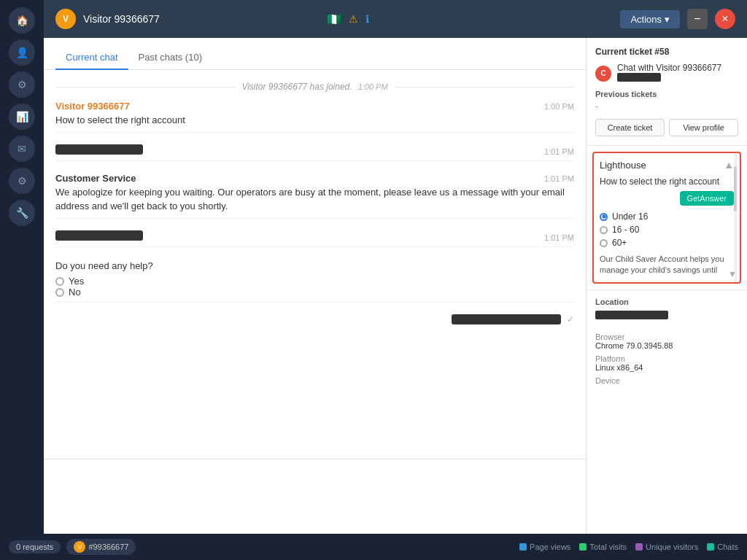  I want to click on quick-reply-options: Yes No, so click(315, 287).